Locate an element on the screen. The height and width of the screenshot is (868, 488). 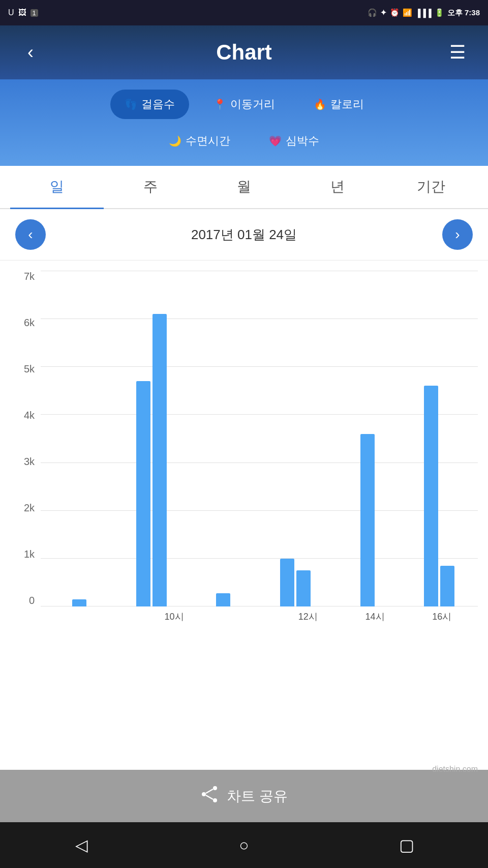
x-label: 12시 is located at coordinates (308, 617).